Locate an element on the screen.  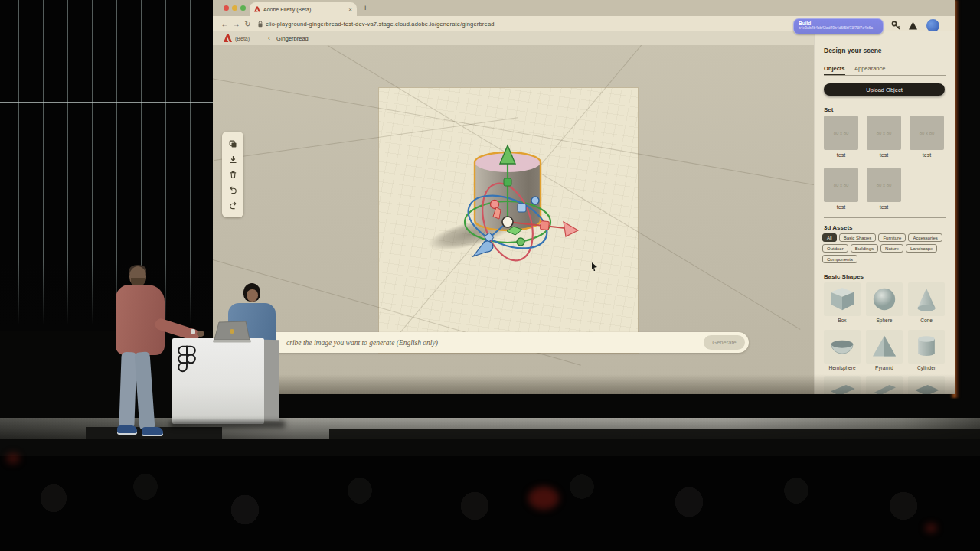
browser-tab: Adobe Firefly (Beta) × is located at coordinates (303, 9).